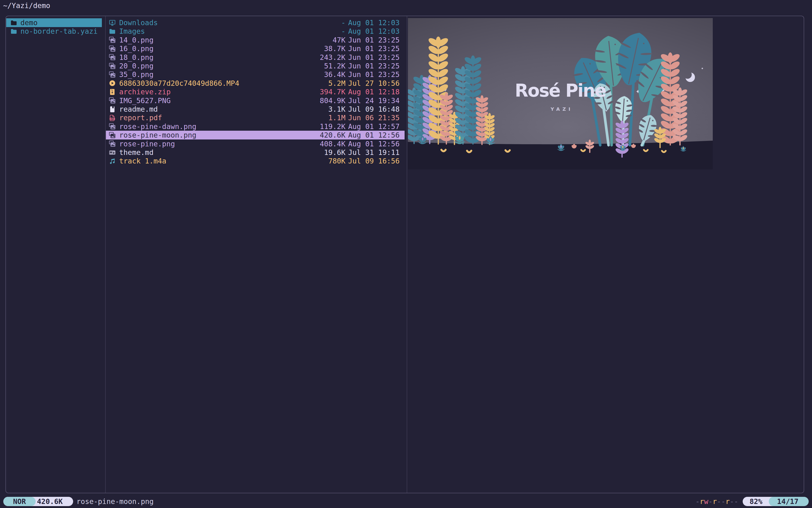 This screenshot has width=812, height=508. Describe the element at coordinates (376, 92) in the screenshot. I see `file-date: Aug 01 12:18` at that location.